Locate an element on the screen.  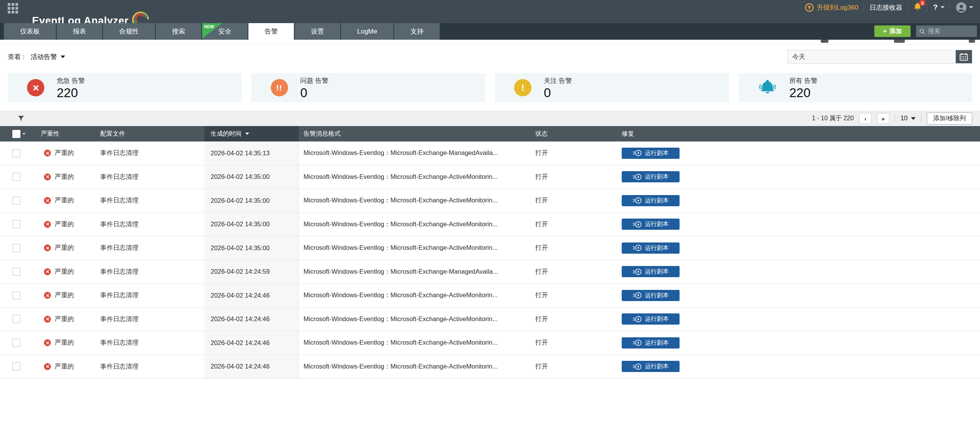
header-severity: 严重性 is located at coordinates (54, 134).